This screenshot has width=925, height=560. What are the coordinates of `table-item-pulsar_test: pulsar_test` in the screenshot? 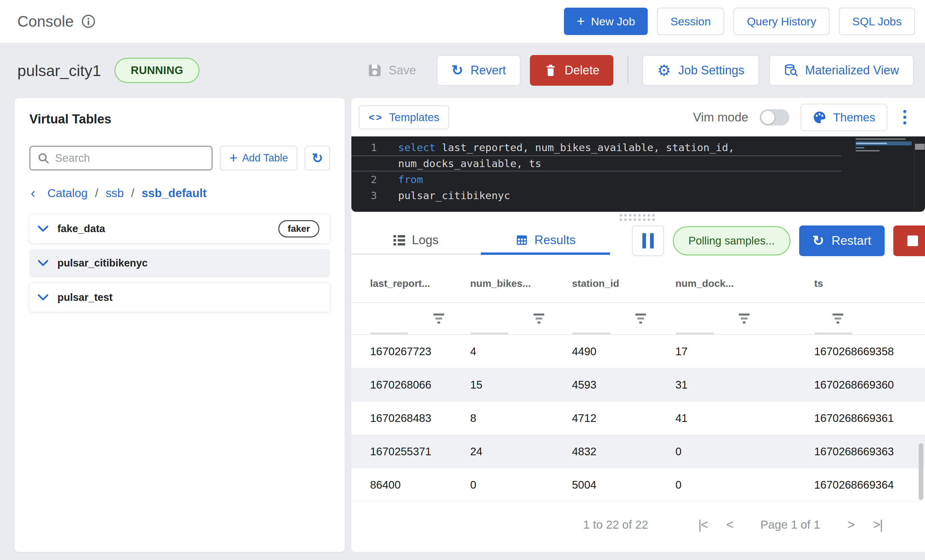 It's located at (179, 297).